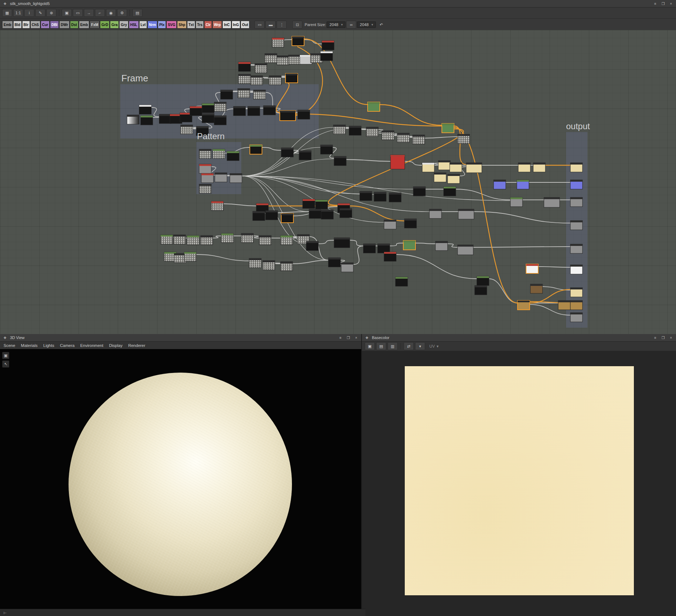 The width and height of the screenshot is (676, 616). What do you see at coordinates (398, 162) in the screenshot?
I see `node-body` at bounding box center [398, 162].